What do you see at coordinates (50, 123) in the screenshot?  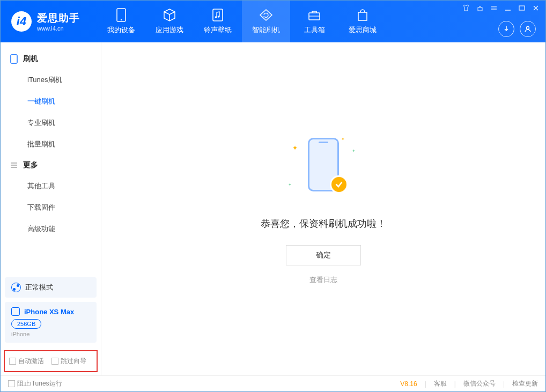 I see `sidebar-item-pro-flash: 专业刷机` at bounding box center [50, 123].